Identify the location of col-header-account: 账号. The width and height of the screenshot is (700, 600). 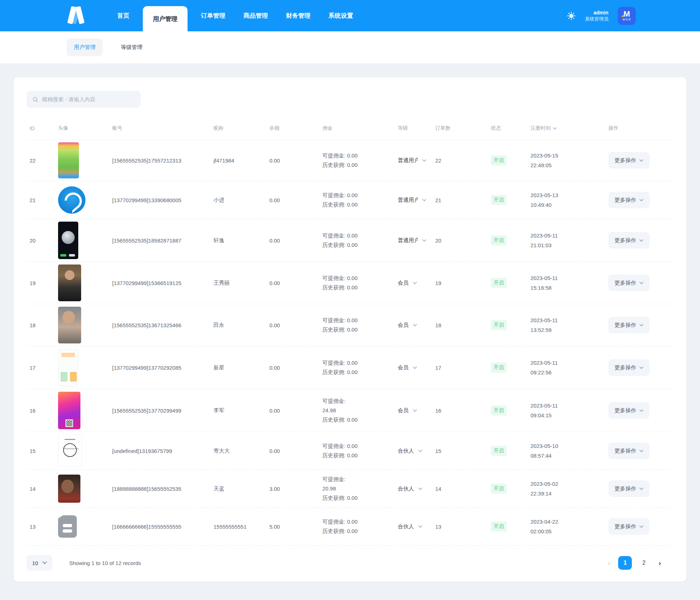
(157, 128).